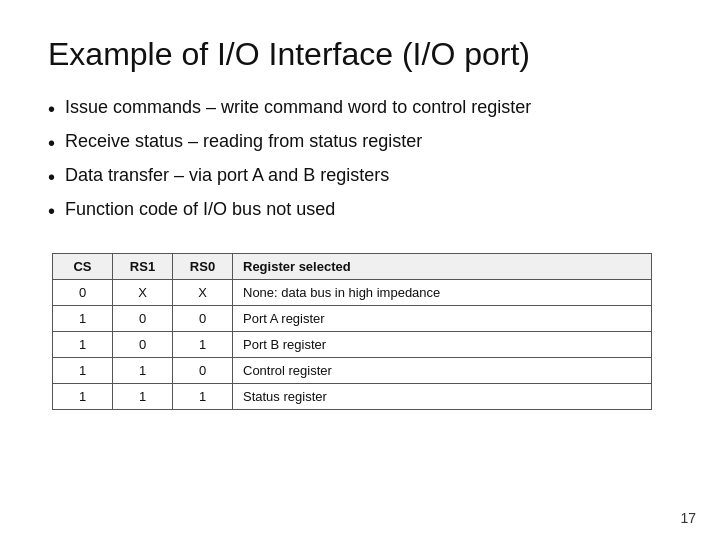 The width and height of the screenshot is (720, 540). What do you see at coordinates (83, 293) in the screenshot?
I see `cell-cs-0: 0` at bounding box center [83, 293].